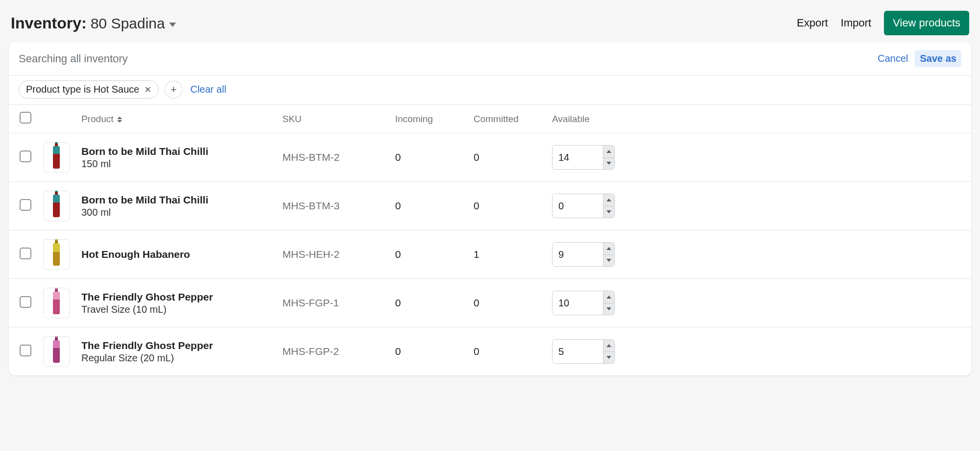 Image resolution: width=980 pixels, height=451 pixels. What do you see at coordinates (333, 352) in the screenshot?
I see `product-sku: MHS-FGP-2` at bounding box center [333, 352].